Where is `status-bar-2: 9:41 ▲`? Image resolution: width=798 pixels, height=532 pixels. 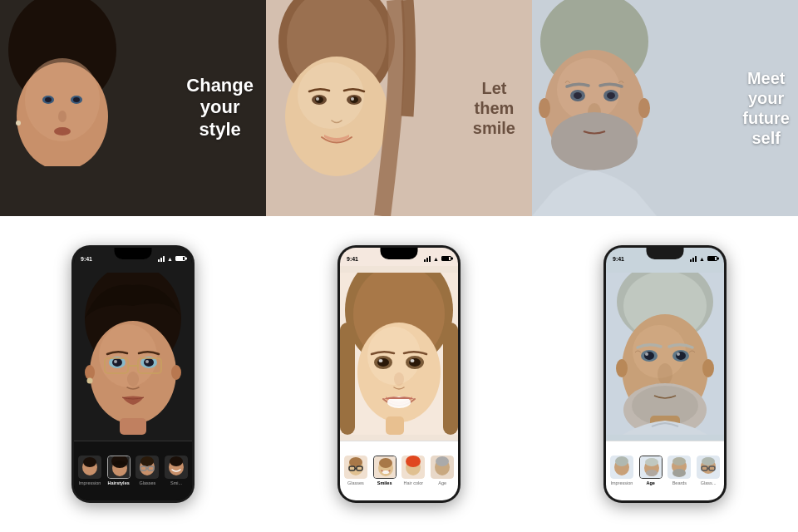
status-bar-2: 9:41 ▲ is located at coordinates (399, 257).